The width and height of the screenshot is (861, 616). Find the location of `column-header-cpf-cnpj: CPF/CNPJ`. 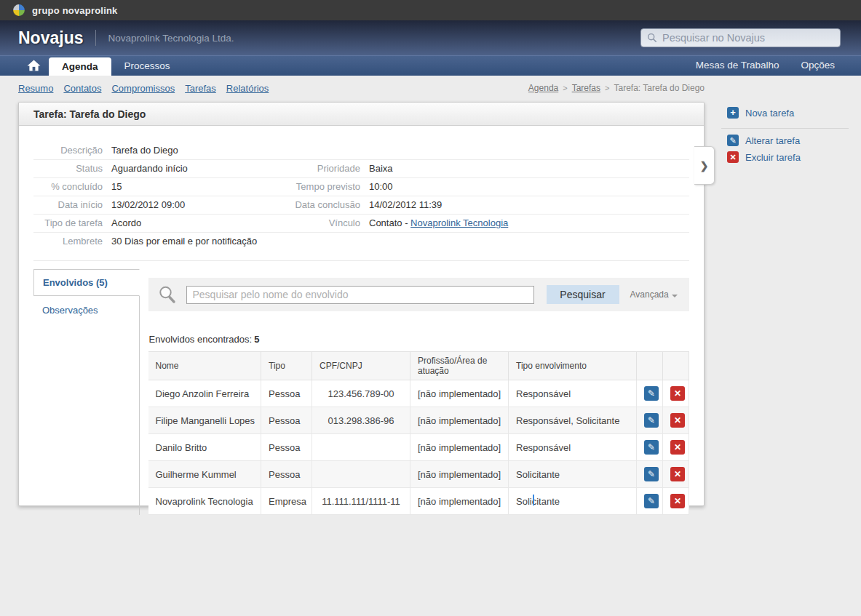

column-header-cpf-cnpj: CPF/CNPJ is located at coordinates (361, 367).